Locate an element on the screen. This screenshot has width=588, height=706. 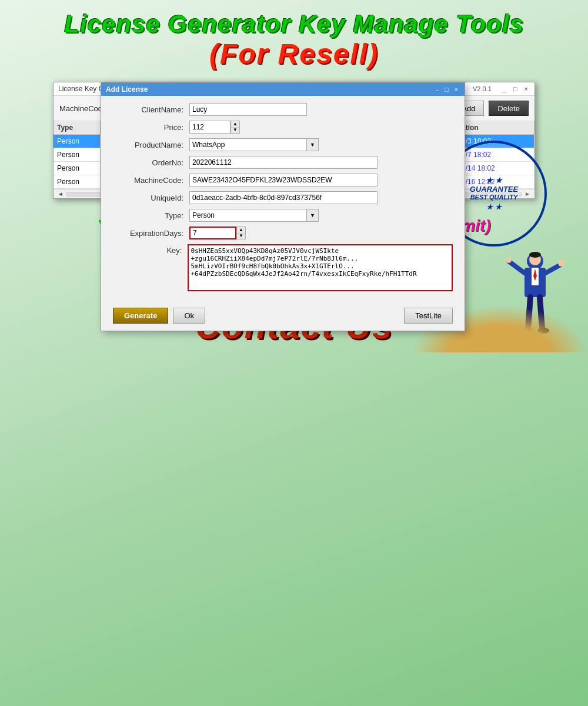
product-name-dropdown: ▼ is located at coordinates (313, 145).